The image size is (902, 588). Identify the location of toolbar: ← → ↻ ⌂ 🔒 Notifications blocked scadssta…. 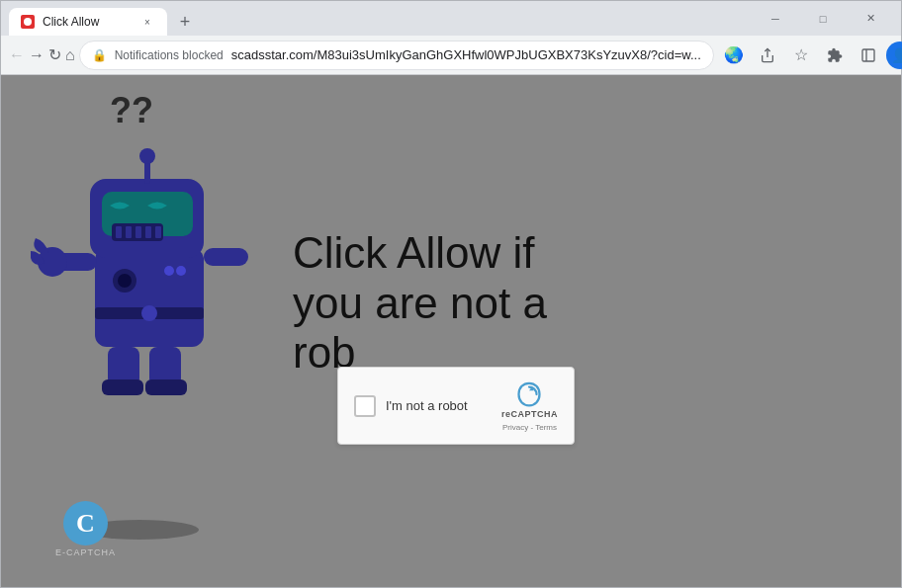
(451, 55).